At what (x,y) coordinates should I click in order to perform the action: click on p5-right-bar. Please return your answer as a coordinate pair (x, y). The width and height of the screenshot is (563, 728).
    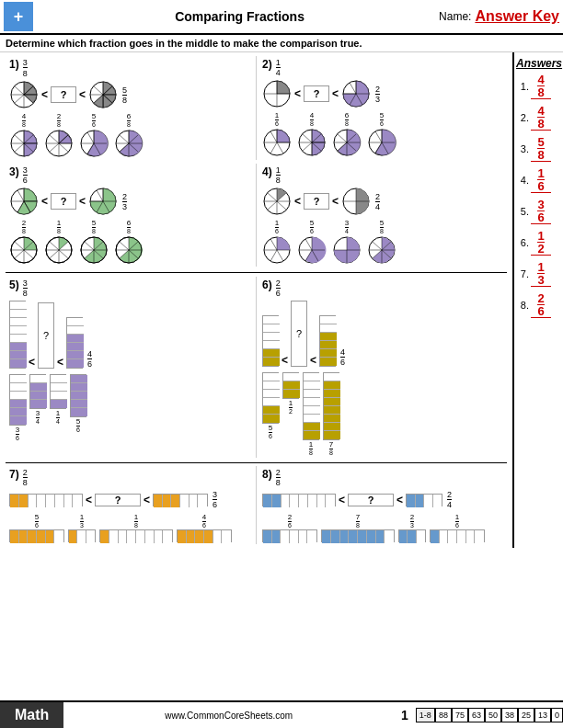
    Looking at the image, I should click on (75, 343).